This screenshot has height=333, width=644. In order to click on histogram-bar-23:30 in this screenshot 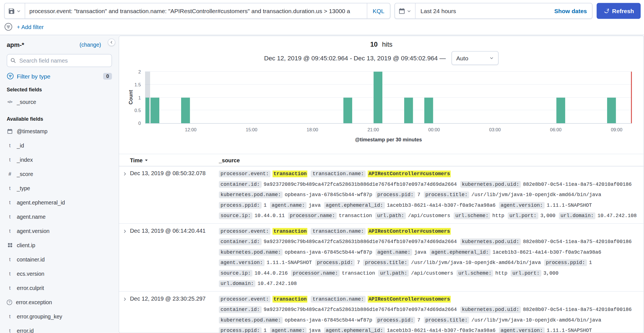, I will do `click(429, 110)`.